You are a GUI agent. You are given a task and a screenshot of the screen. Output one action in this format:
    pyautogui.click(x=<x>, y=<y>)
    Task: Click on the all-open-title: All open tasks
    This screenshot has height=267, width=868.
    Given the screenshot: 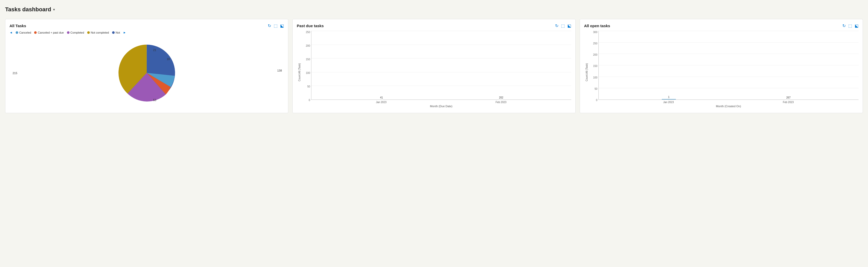 What is the action you would take?
    pyautogui.click(x=597, y=26)
    